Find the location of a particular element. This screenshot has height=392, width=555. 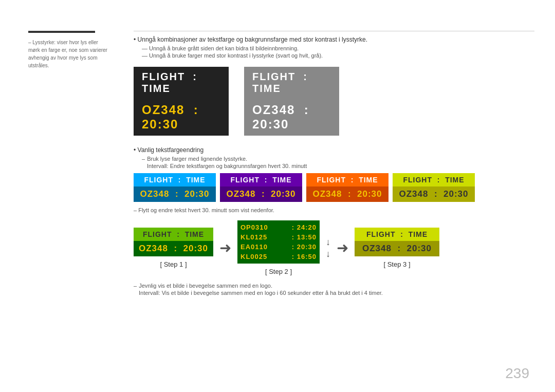

bottom-notes: – Jevnlig vis et bilde i bevegelse samme… is located at coordinates (334, 289).